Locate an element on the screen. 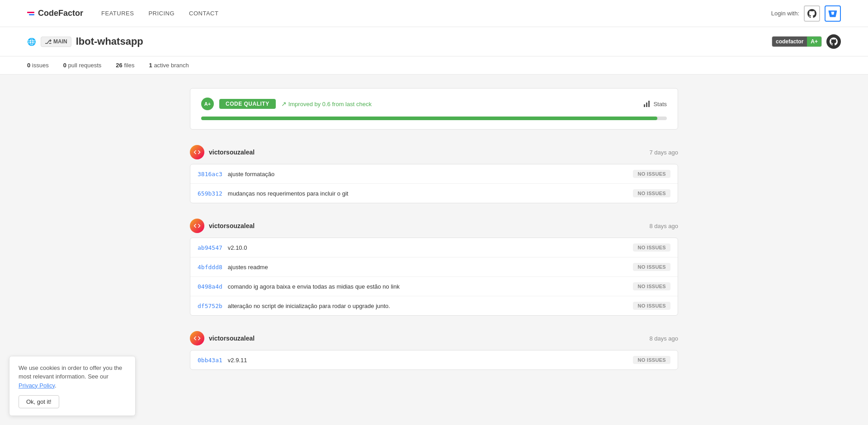  commit-hash: 0bb43a1 is located at coordinates (210, 360).